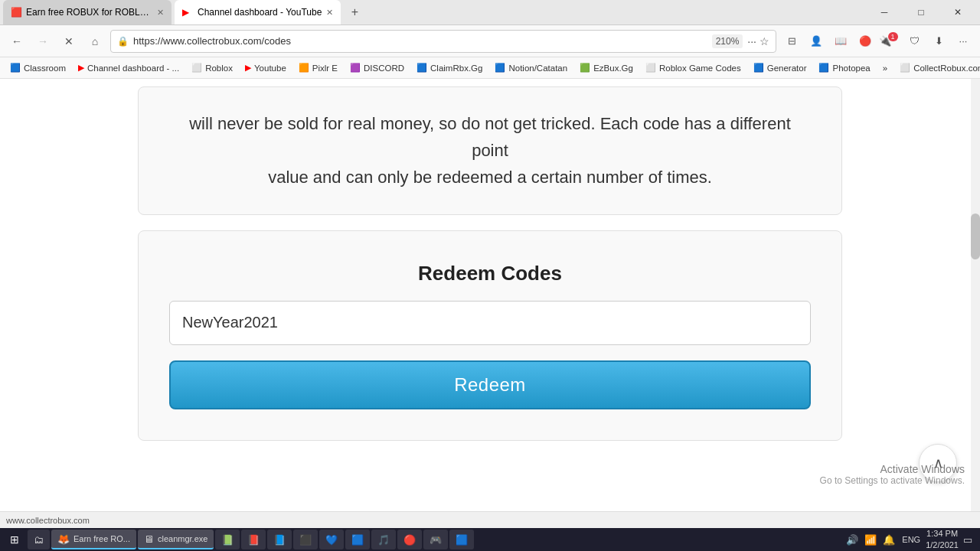  Describe the element at coordinates (911, 540) in the screenshot. I see `language-indicator: ENG` at that location.